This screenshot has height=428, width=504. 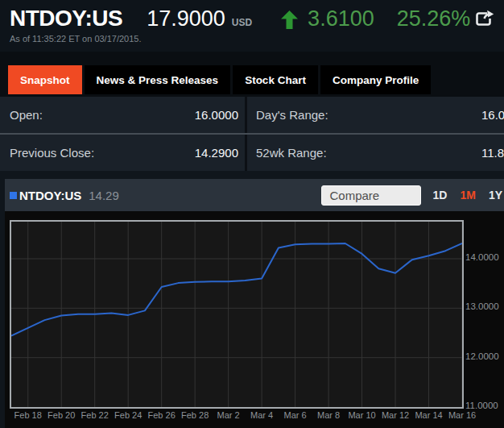 What do you see at coordinates (76, 39) in the screenshot?
I see `as-of-timestamp: As of 11:35:22 ET on 03/17/2015.` at bounding box center [76, 39].